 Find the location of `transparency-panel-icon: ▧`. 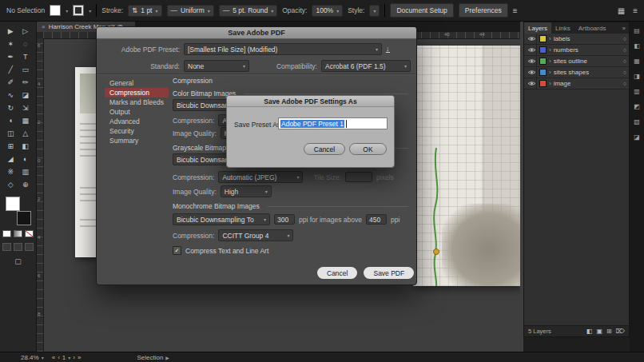

transparency-panel-icon: ▧ is located at coordinates (637, 121).